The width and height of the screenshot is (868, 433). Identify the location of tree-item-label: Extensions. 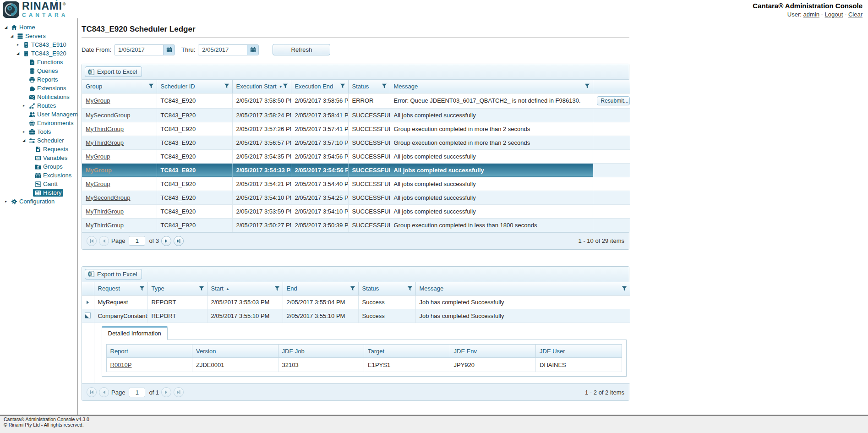
(48, 88).